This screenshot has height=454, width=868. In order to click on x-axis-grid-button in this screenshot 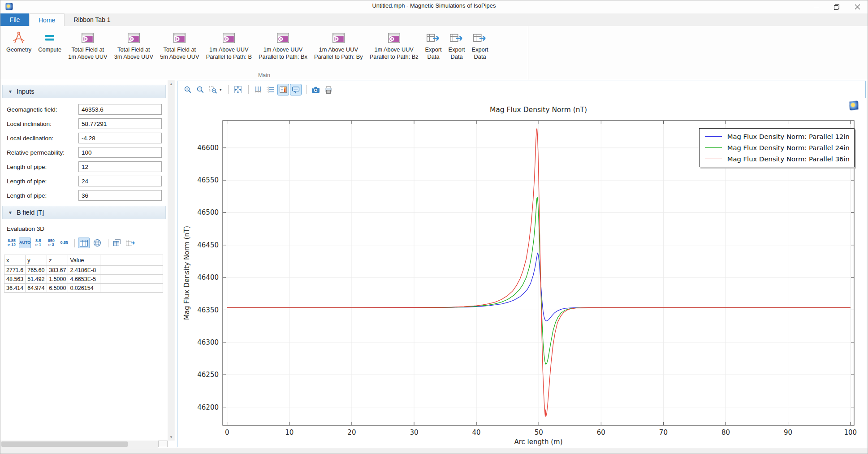, I will do `click(258, 90)`.